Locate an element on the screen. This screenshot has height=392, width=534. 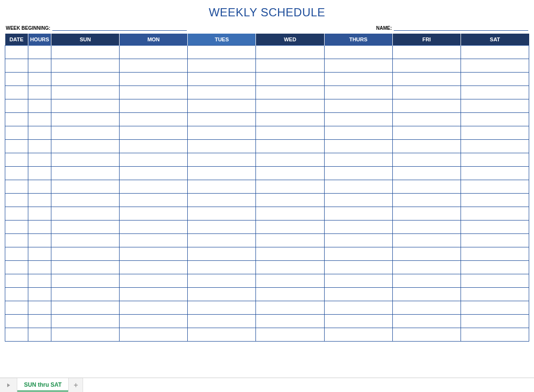
sheet-tab-sun-thru-sat: SUN thru SAT is located at coordinates (43, 385).